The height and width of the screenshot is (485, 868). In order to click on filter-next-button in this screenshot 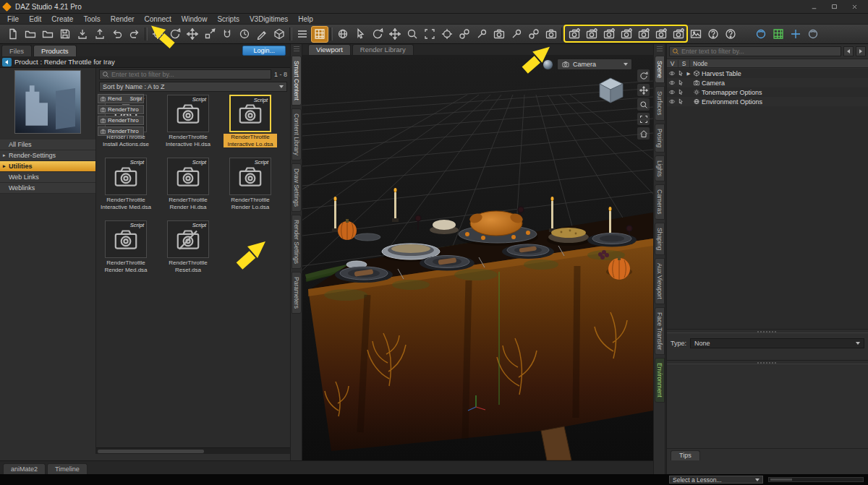, I will do `click(861, 51)`.